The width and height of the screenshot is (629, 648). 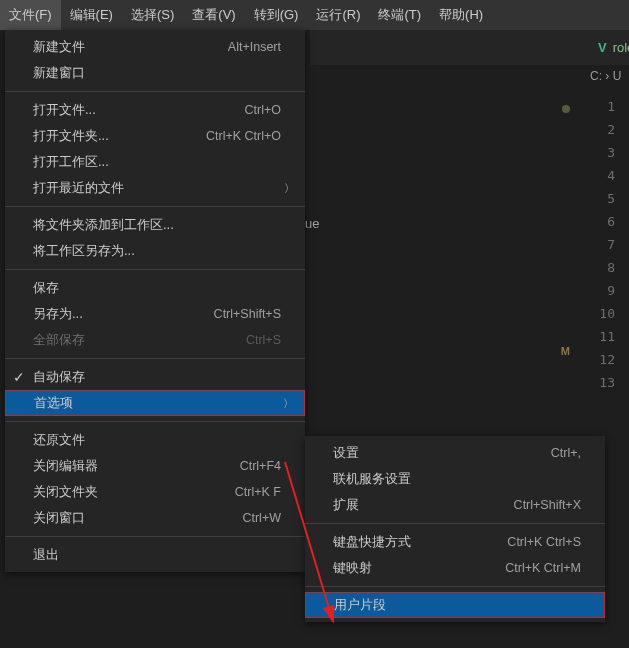 What do you see at coordinates (455, 529) in the screenshot?
I see `preferences-submenu: 设置Ctrl+, 联机服务设置 扩展Ctrl+Shift+X 键盘快捷方式Ctr…` at bounding box center [455, 529].